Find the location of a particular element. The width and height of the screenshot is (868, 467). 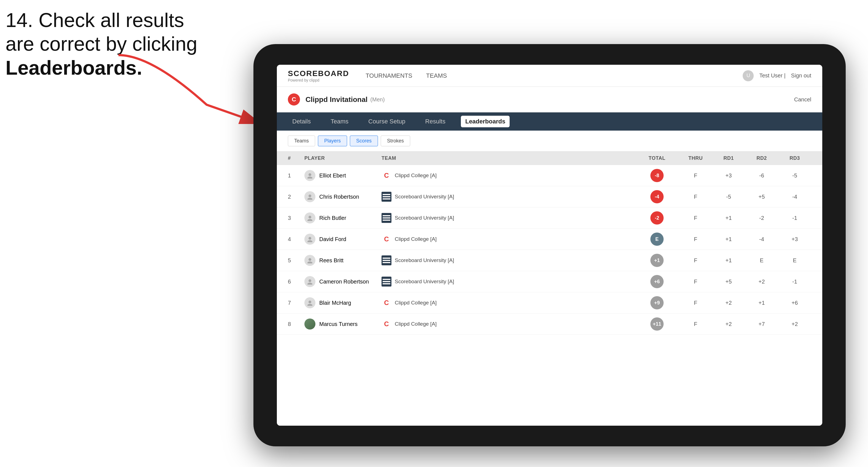

rd2-cell: +2 is located at coordinates (762, 282).